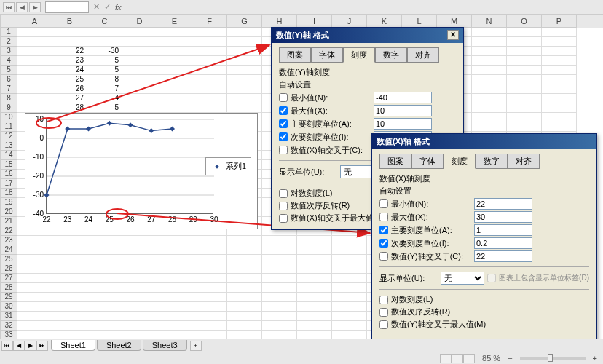 Image resolution: width=603 pixels, height=364 pixels. What do you see at coordinates (423, 55) in the screenshot?
I see `tab-对齐: 对齐` at bounding box center [423, 55].